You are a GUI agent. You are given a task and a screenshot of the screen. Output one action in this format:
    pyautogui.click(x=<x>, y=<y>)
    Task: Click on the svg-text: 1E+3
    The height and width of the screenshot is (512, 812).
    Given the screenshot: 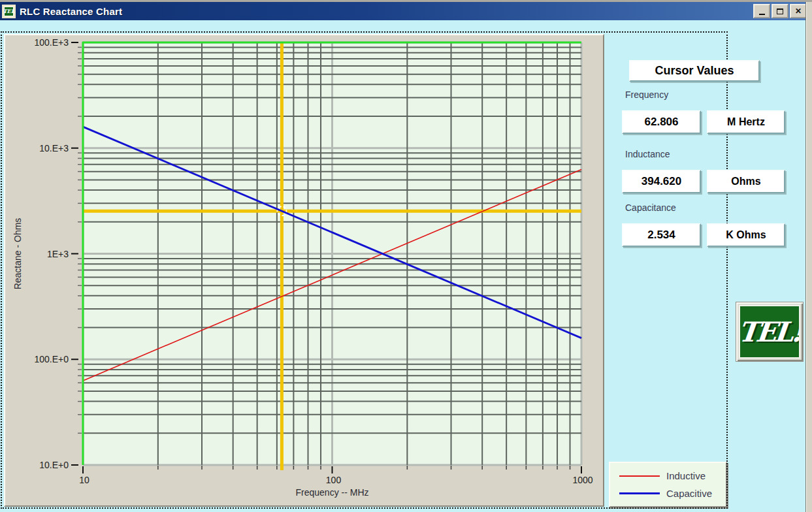 What is the action you would take?
    pyautogui.click(x=57, y=254)
    